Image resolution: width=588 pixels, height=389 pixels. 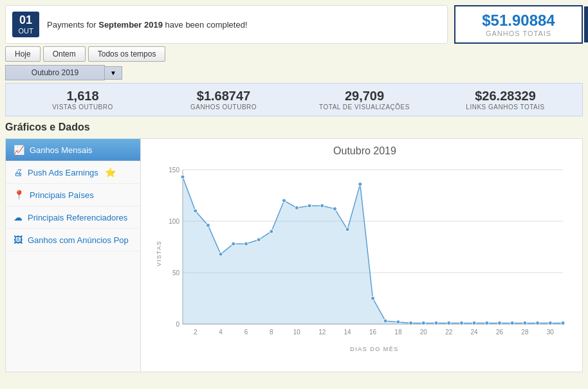 What do you see at coordinates (506, 107) in the screenshot?
I see `stat-label: LINKS GANHOS TOTAIS` at bounding box center [506, 107].